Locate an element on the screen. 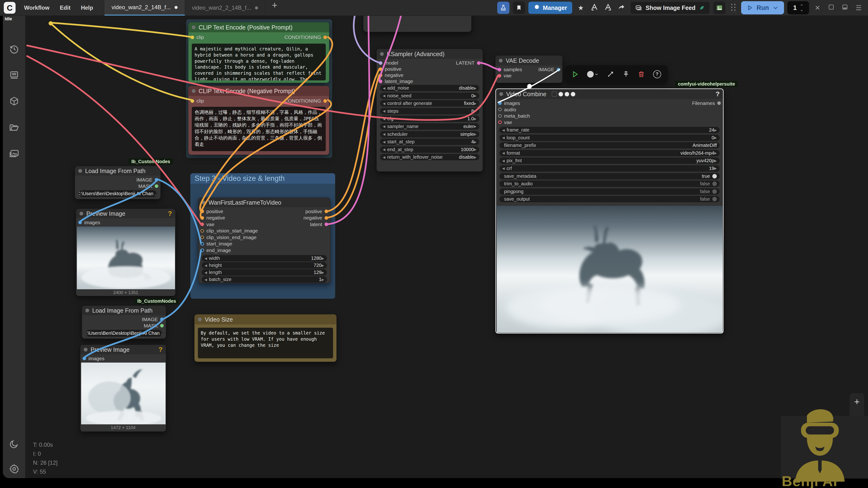 The width and height of the screenshot is (868, 488). negative-prompt-textarea: 色调艳丽，过曝，静态，细节模糊不清，字幕，风格，作品，画作，画面，静止，整体发灰… is located at coordinates (259, 129).